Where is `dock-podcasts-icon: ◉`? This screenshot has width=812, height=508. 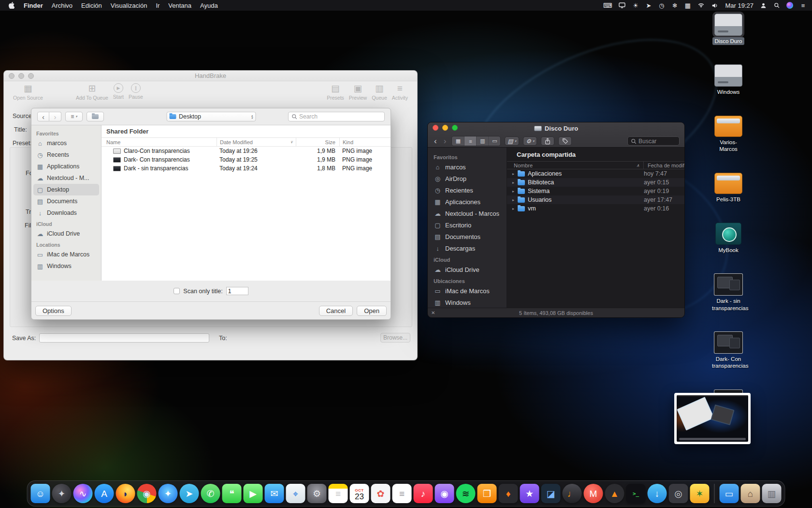 dock-podcasts-icon: ◉ is located at coordinates (445, 493).